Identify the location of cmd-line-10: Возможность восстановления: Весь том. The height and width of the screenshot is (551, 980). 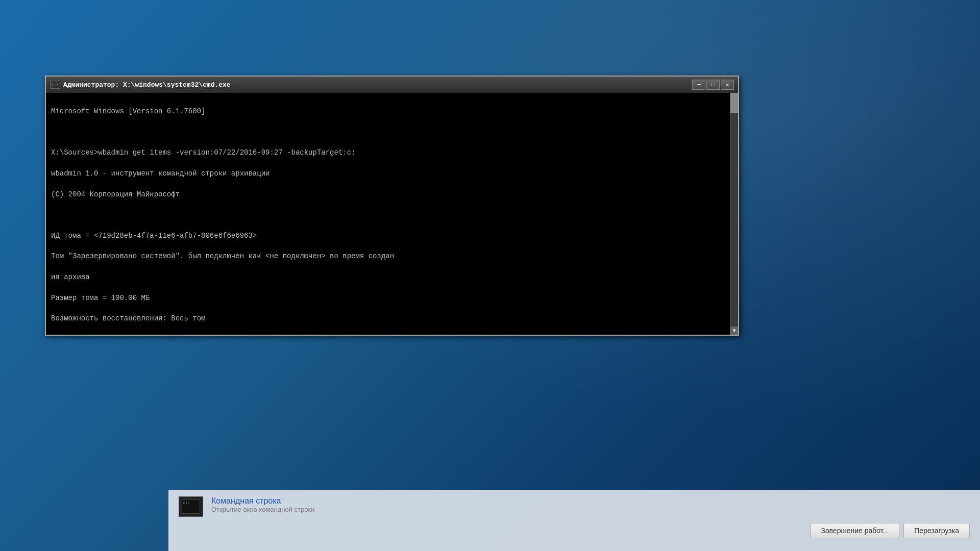
(392, 318).